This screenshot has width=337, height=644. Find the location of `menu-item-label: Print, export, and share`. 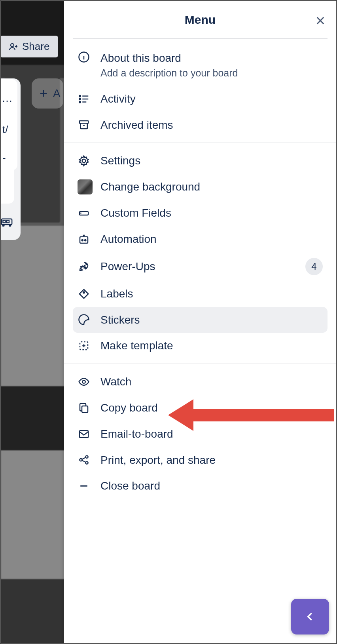

menu-item-label: Print, export, and share is located at coordinates (158, 460).